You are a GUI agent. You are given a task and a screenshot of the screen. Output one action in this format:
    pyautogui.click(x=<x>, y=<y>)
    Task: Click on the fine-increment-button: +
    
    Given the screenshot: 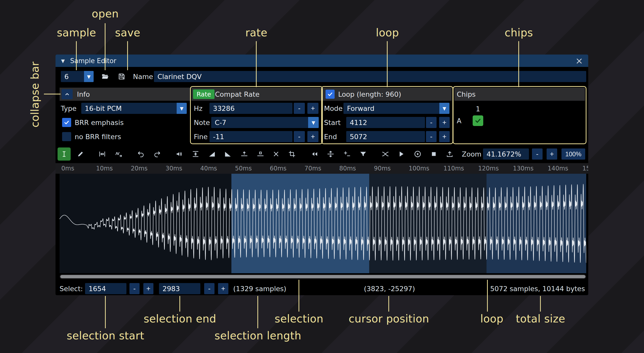 What is the action you would take?
    pyautogui.click(x=313, y=137)
    